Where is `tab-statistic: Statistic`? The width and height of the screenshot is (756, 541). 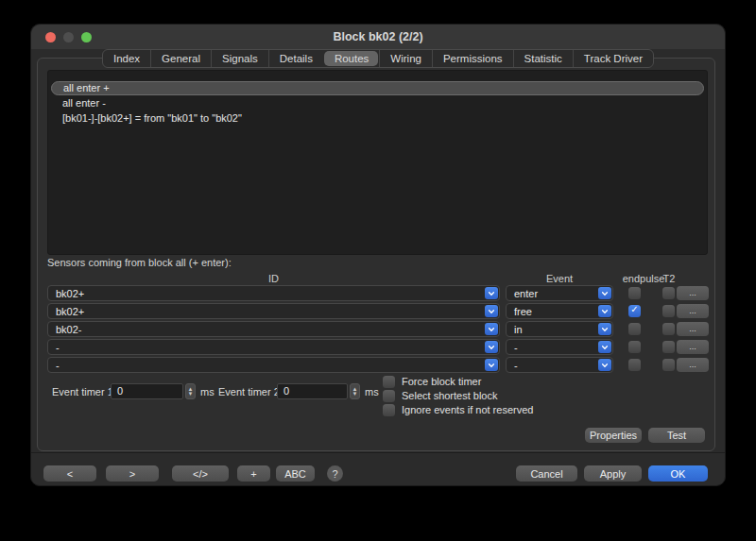 tab-statistic: Statistic is located at coordinates (542, 59).